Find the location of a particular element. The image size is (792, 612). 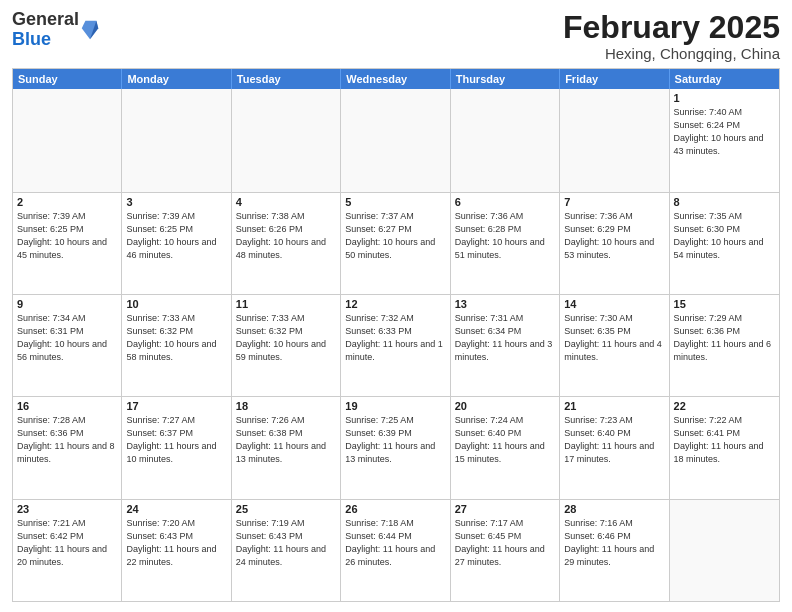

cell-info: Sunrise: 7:27 AM Sunset: 6:37 PM Dayligh… is located at coordinates (176, 440).